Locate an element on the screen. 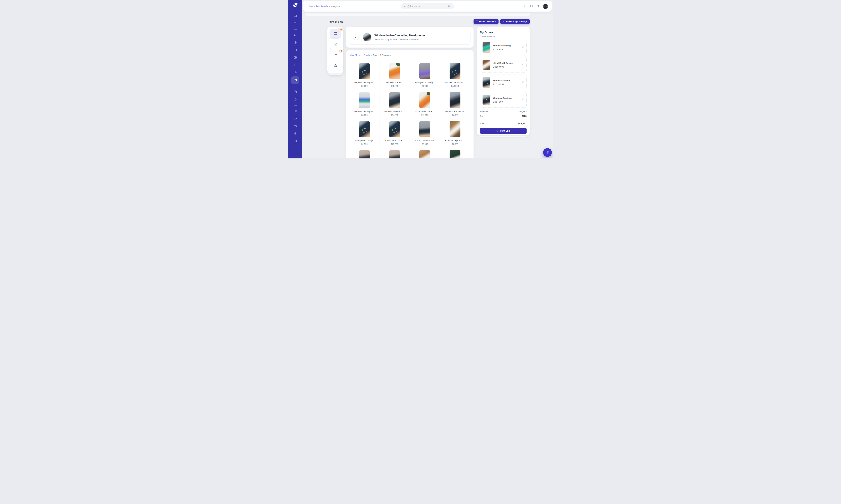 The image size is (841, 504). product-card: Wireless Noise-Can...$14,999 is located at coordinates (395, 103).